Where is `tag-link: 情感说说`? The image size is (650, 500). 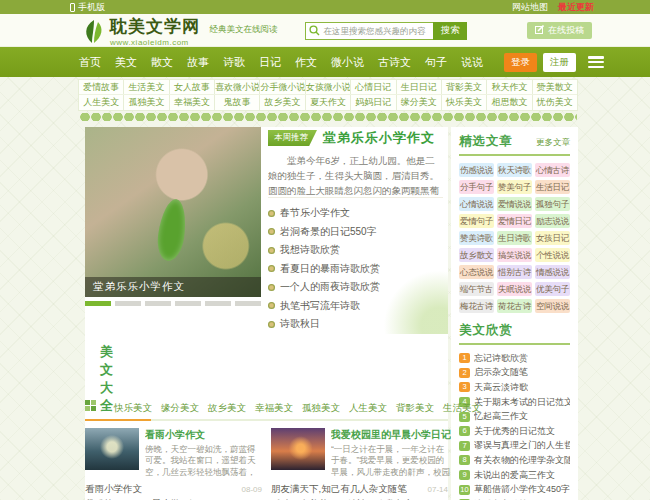 tag-link: 情感说说 is located at coordinates (552, 272).